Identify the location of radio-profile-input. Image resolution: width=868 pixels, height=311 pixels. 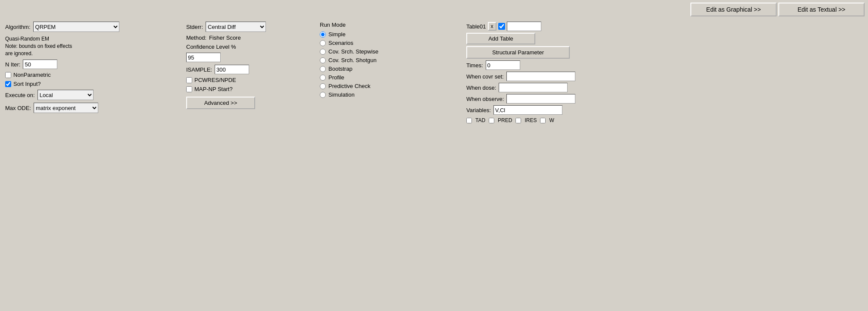
(323, 78).